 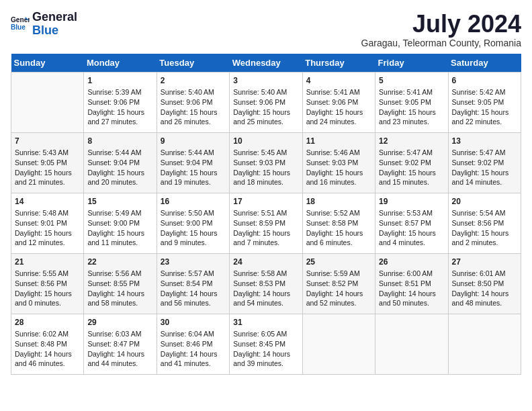 What do you see at coordinates (48, 283) in the screenshot?
I see `calendar-cell: 21Sunrise: 5:55 AM Sunset: 8:56 PM Dayli…` at bounding box center [48, 283].